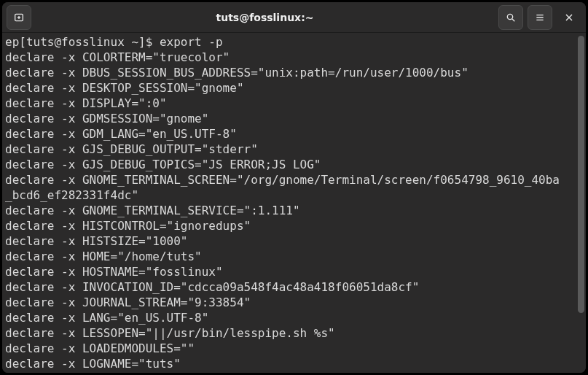  I want to click on window-title: tuts@fosslinux:~, so click(265, 18).